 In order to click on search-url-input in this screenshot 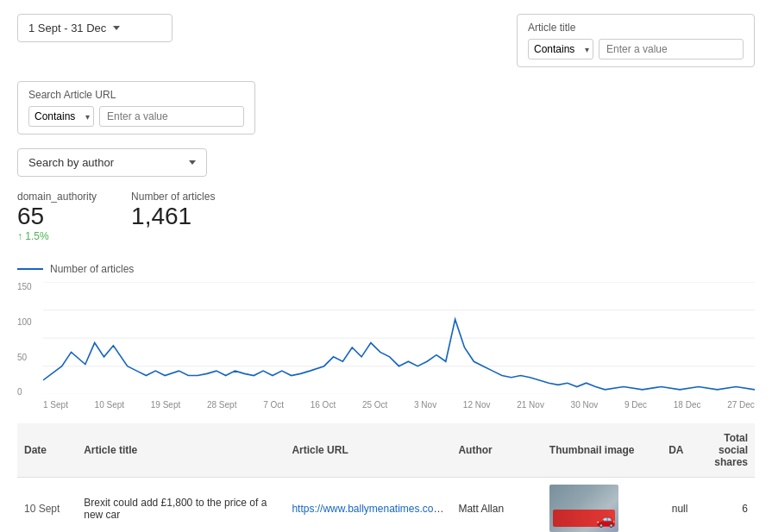, I will do `click(172, 116)`.